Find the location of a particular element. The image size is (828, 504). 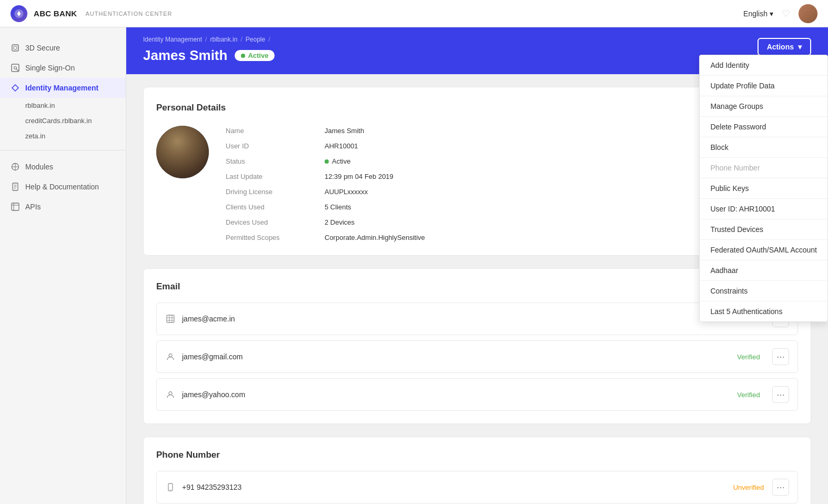

language-label: English is located at coordinates (755, 14).